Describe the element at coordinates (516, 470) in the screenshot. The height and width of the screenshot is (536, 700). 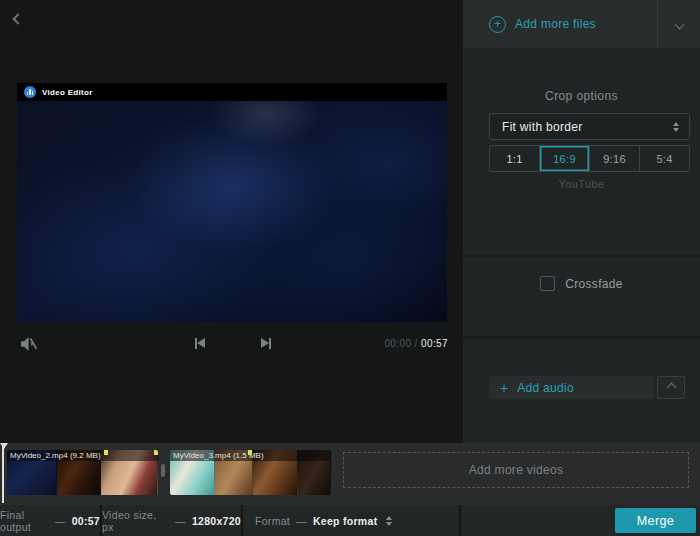
I see `add-more-videos-label: Add more videos` at that location.